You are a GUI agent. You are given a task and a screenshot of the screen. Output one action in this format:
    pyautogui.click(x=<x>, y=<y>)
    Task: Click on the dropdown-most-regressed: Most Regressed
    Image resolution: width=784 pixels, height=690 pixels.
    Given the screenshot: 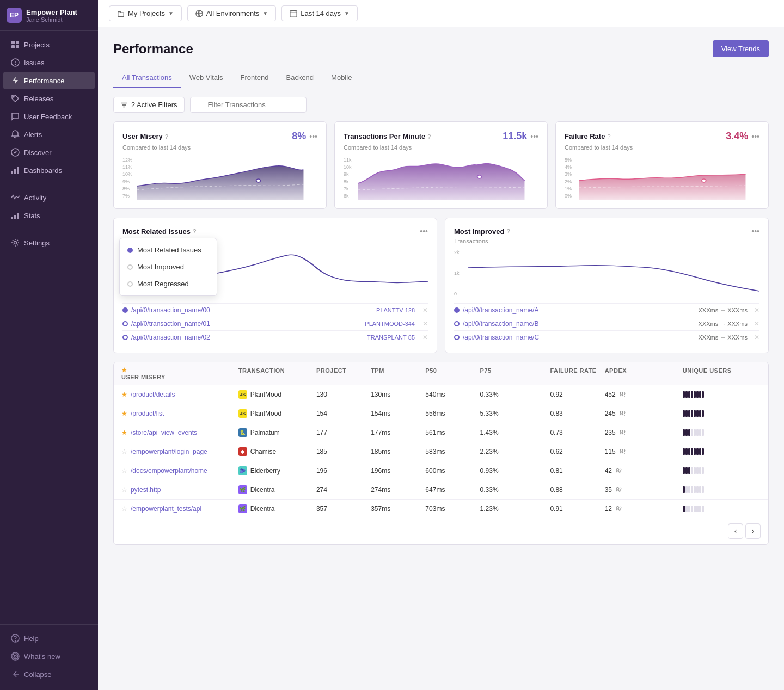 What is the action you would take?
    pyautogui.click(x=168, y=284)
    